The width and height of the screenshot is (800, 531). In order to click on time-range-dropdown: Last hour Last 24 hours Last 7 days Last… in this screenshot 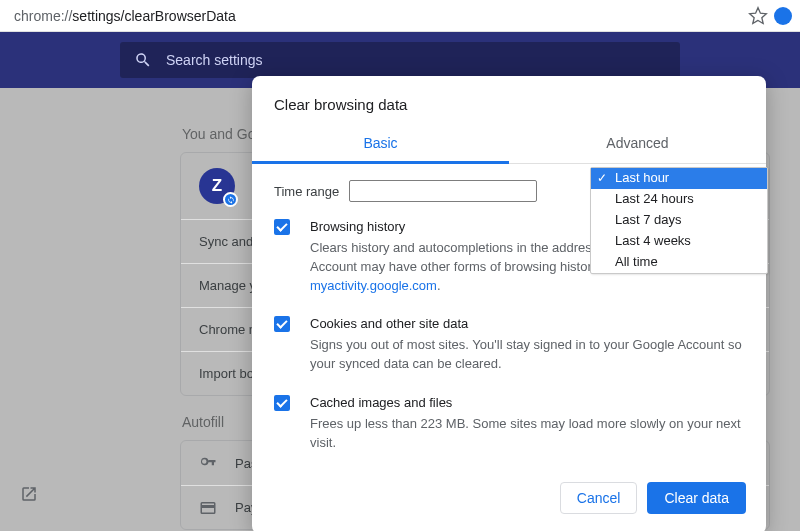, I will do `click(679, 220)`.